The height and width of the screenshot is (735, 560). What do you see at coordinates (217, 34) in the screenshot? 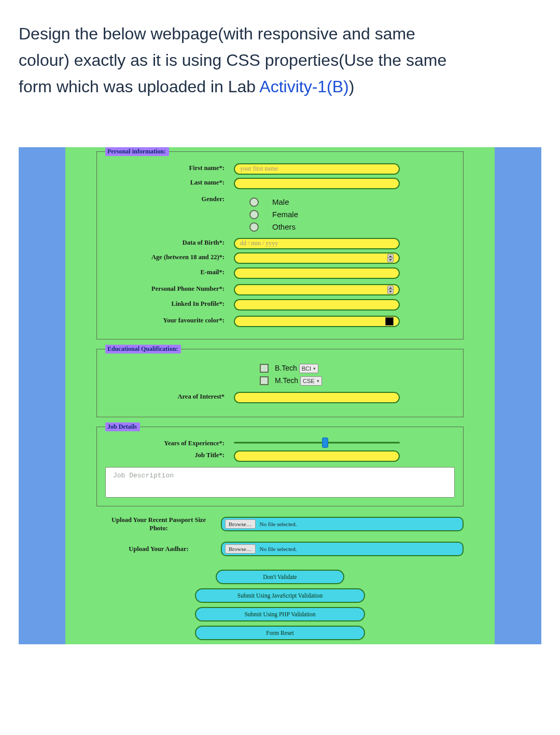
I see `prompt-text: Design the below webpage(with responsive…` at bounding box center [217, 34].